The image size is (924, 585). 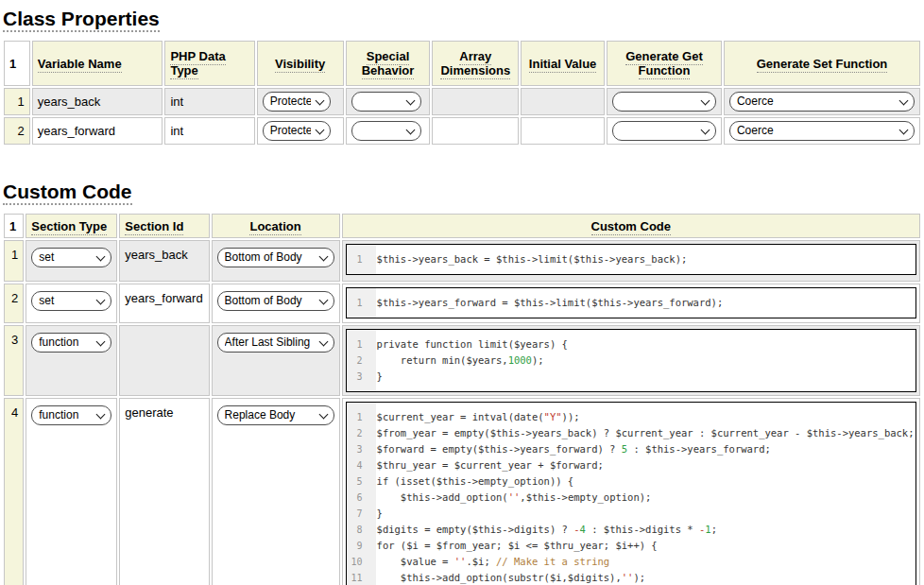 What do you see at coordinates (664, 63) in the screenshot?
I see `col-generate-get: Generate Get Function` at bounding box center [664, 63].